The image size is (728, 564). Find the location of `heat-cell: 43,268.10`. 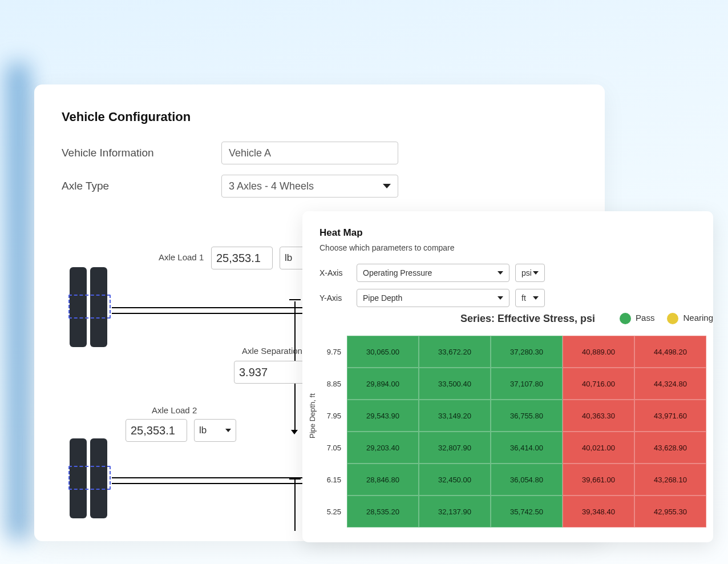

heat-cell: 43,268.10 is located at coordinates (670, 480).